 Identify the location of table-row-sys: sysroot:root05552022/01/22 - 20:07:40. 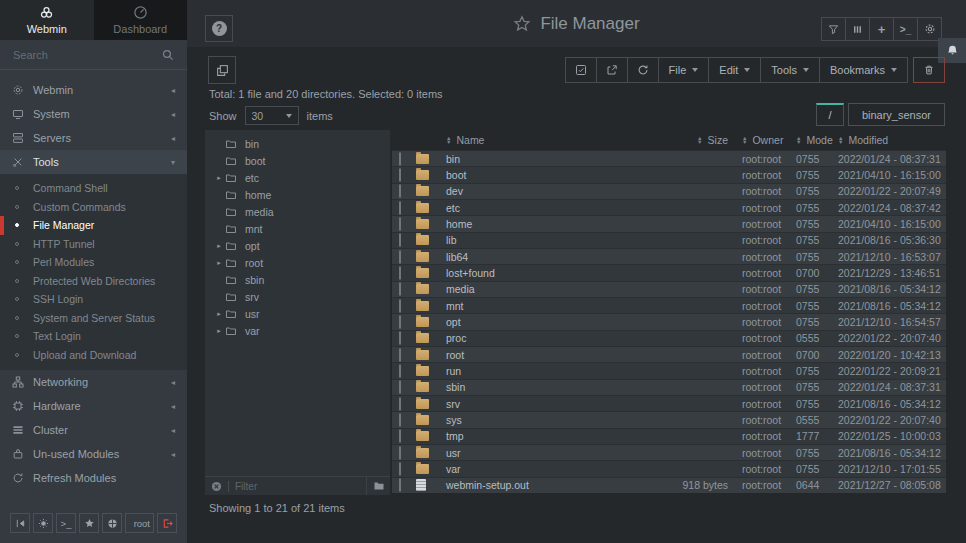
(669, 419).